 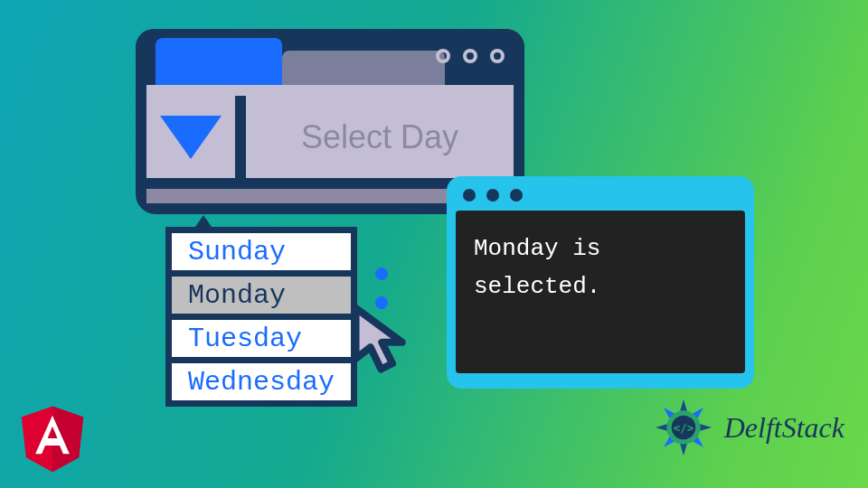 What do you see at coordinates (785, 428) in the screenshot?
I see `delftstack-label: DelftStack` at bounding box center [785, 428].